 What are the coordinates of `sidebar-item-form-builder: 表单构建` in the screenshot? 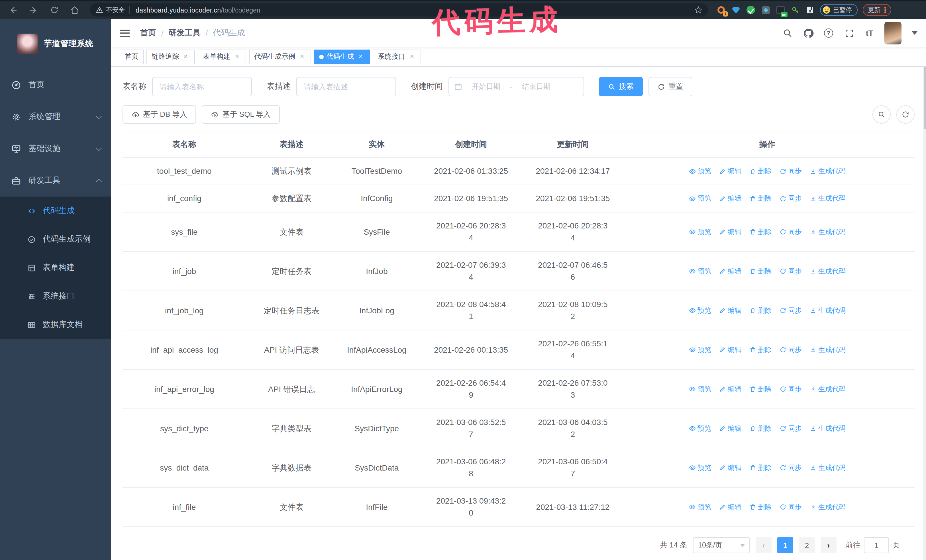 It's located at (56, 268).